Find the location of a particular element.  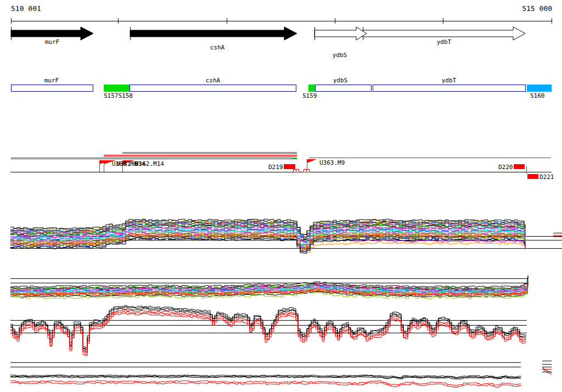

gene-box-murF is located at coordinates (52, 88).